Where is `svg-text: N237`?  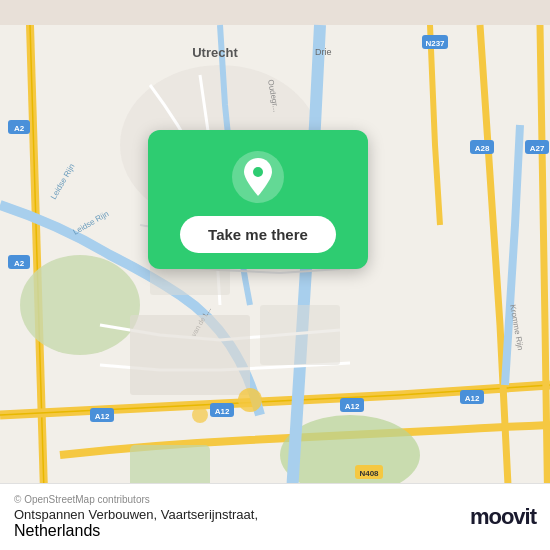
svg-text: N237 is located at coordinates (435, 44).